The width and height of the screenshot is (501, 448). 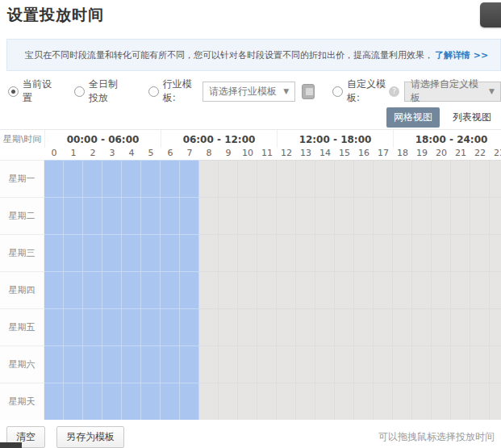 What do you see at coordinates (30, 91) in the screenshot?
I see `radio-current-settings: 当前设置` at bounding box center [30, 91].